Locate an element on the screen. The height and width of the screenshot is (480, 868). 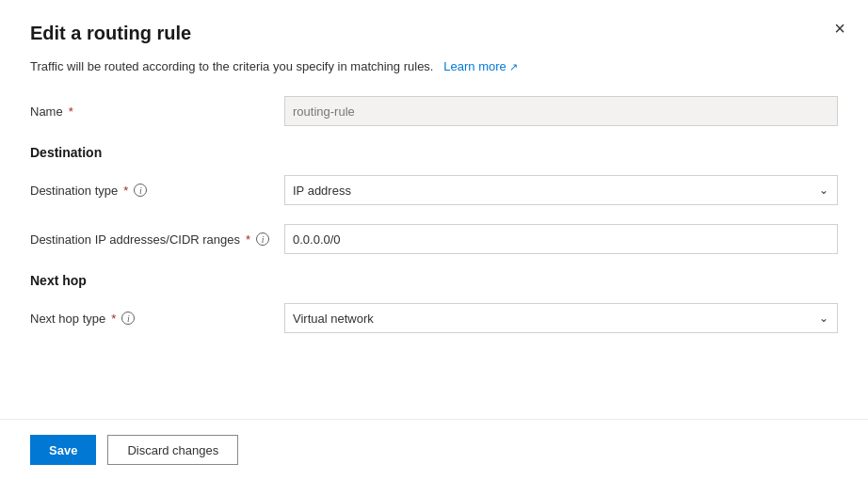
nexthop-type-field-wrapper: Virtual network Virtual network gateway … is located at coordinates (561, 318).